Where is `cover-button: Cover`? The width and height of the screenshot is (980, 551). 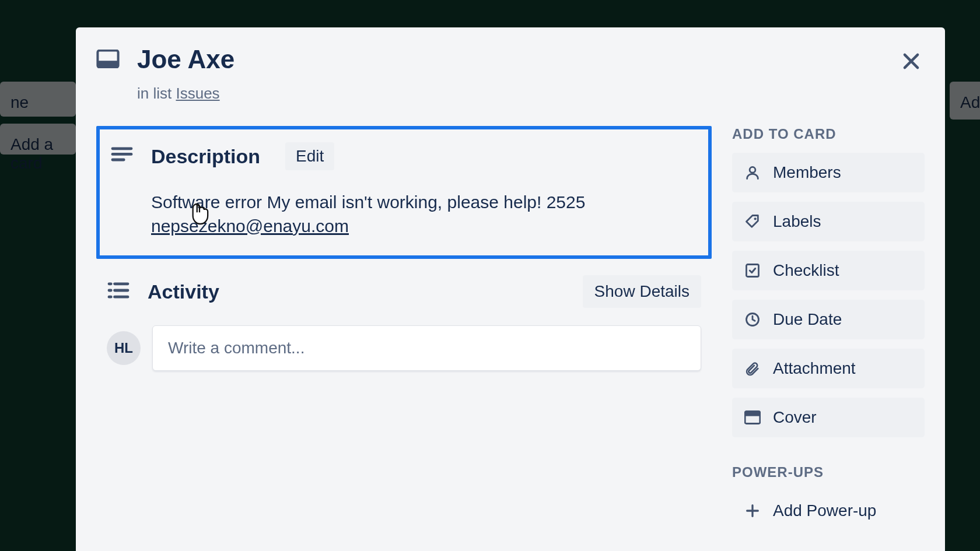
cover-button: Cover is located at coordinates (828, 417).